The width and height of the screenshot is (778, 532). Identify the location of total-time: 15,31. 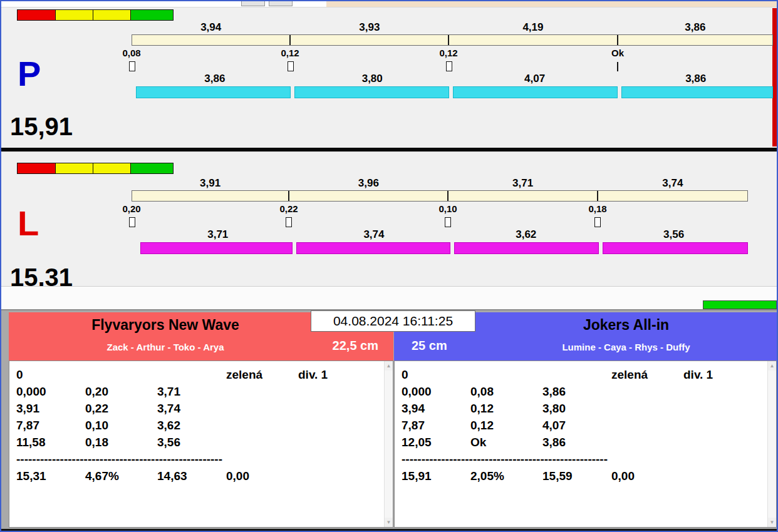
(51, 476).